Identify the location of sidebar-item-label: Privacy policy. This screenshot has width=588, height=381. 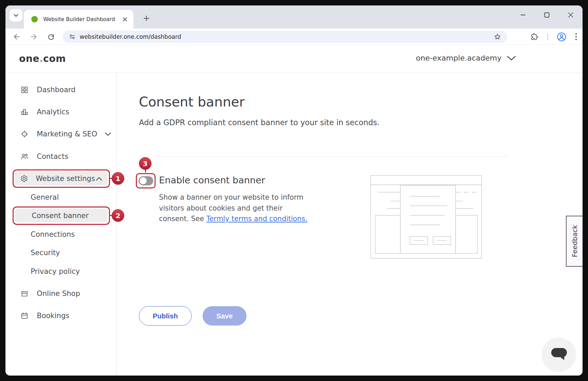
(55, 271).